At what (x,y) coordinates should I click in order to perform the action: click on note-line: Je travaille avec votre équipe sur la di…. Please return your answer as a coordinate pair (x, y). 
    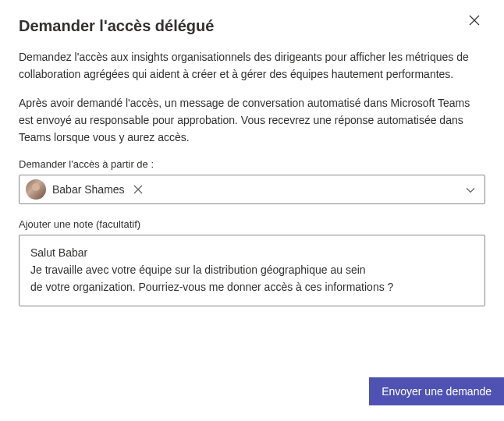
    Looking at the image, I should click on (252, 271).